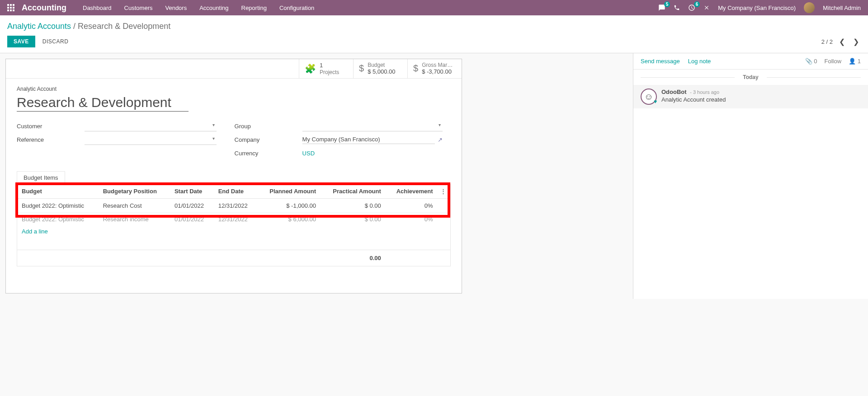 This screenshot has width=868, height=396. Describe the element at coordinates (444, 191) in the screenshot. I see `table-options-icon: ⋮` at that location.